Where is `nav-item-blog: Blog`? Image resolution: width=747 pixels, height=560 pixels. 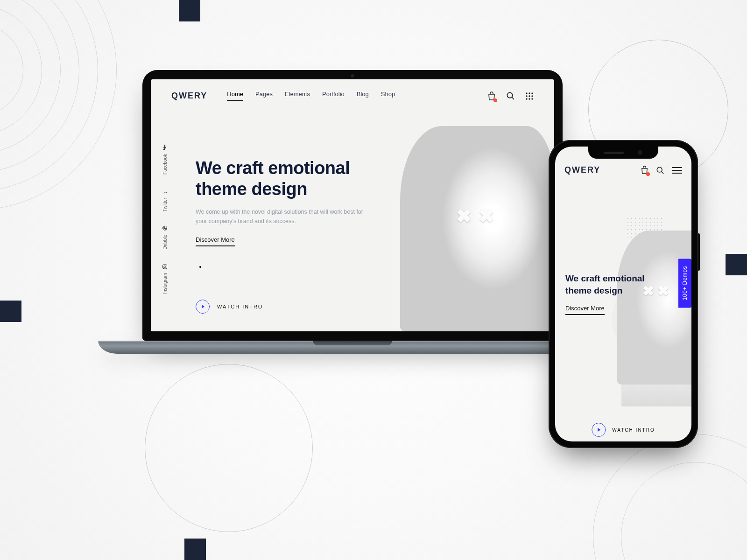
nav-item-blog: Blog is located at coordinates (363, 96).